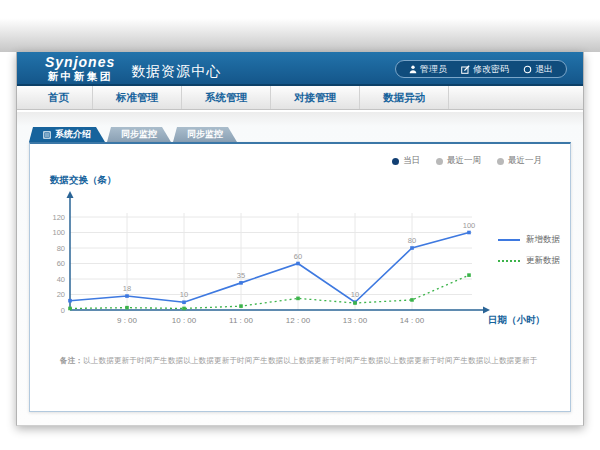  I want to click on footnote-prefix: 备注：, so click(72, 360).